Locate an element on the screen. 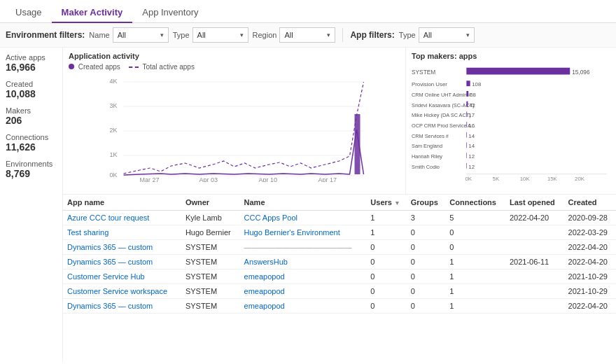 The width and height of the screenshot is (616, 364). stat-created: Created 10,088 is located at coordinates (31, 90).